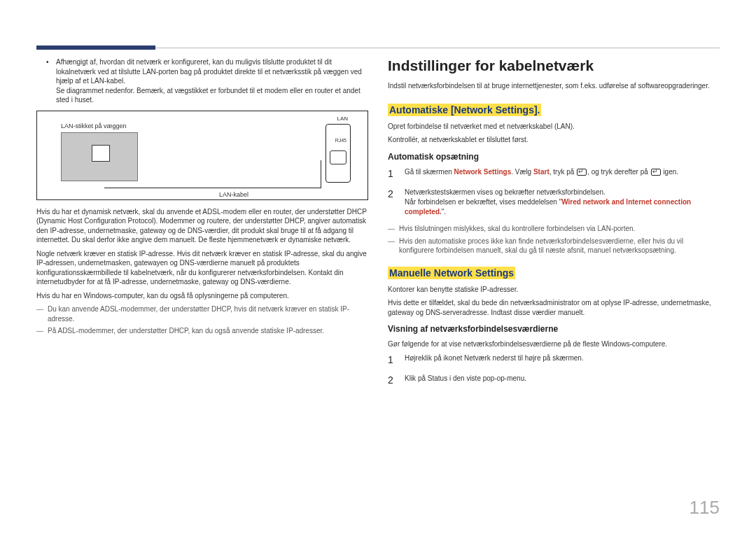 Image resolution: width=756 pixels, height=534 pixels. I want to click on note-item: På ADSL-modemmer, der understøtter DHCP,…, so click(202, 331).